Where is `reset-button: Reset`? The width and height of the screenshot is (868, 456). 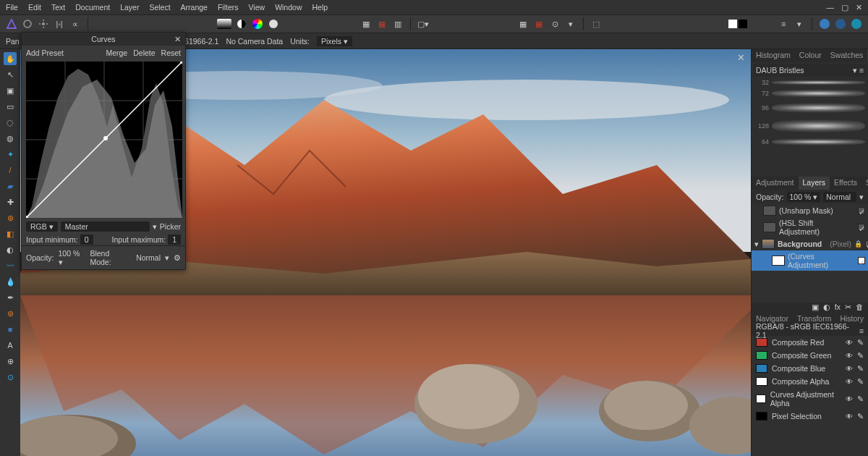 reset-button: Reset is located at coordinates (171, 53).